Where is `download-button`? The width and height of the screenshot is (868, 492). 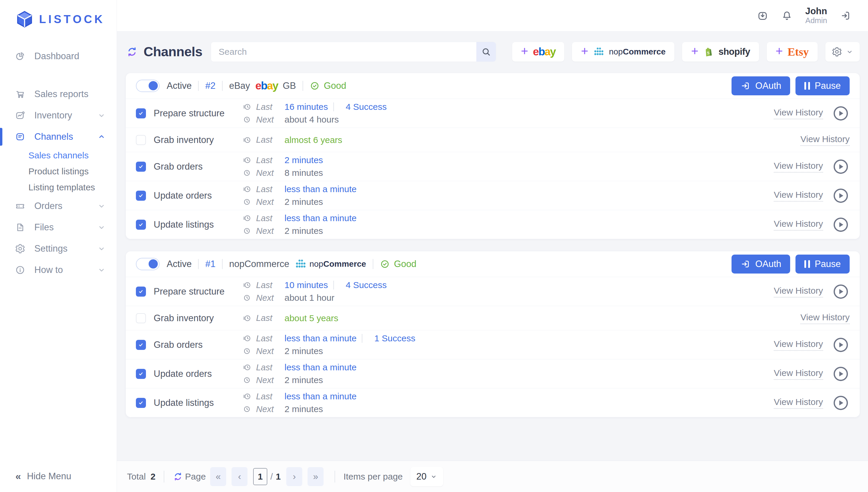 download-button is located at coordinates (763, 16).